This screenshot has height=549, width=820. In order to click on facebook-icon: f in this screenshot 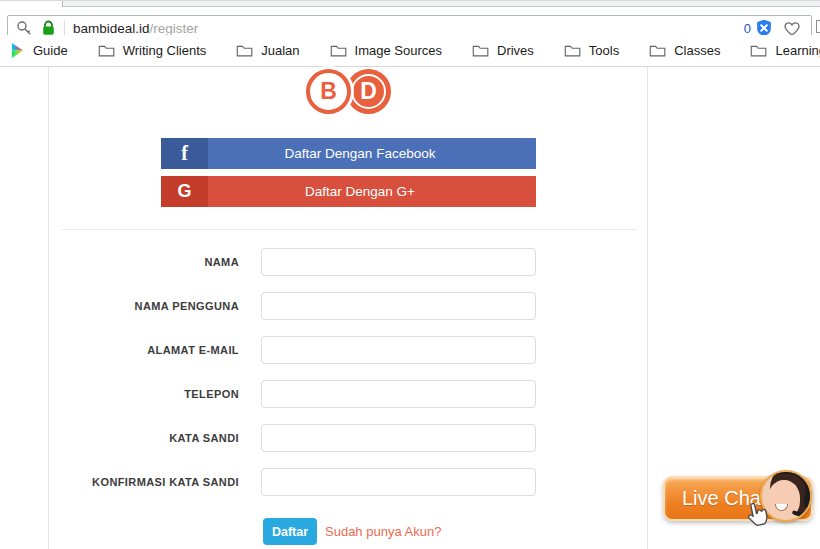, I will do `click(184, 154)`.